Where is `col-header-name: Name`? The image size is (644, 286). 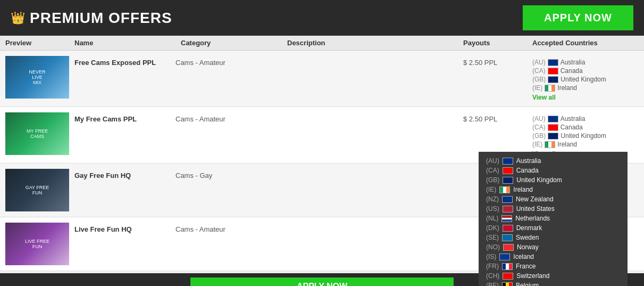
col-header-name: Name is located at coordinates (128, 43).